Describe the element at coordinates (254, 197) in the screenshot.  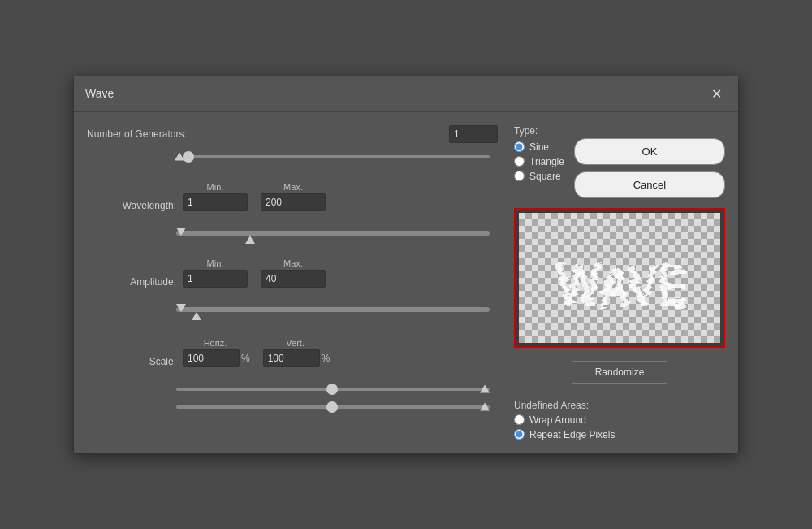
I see `wavelength-inputs: Min. Max.` at that location.